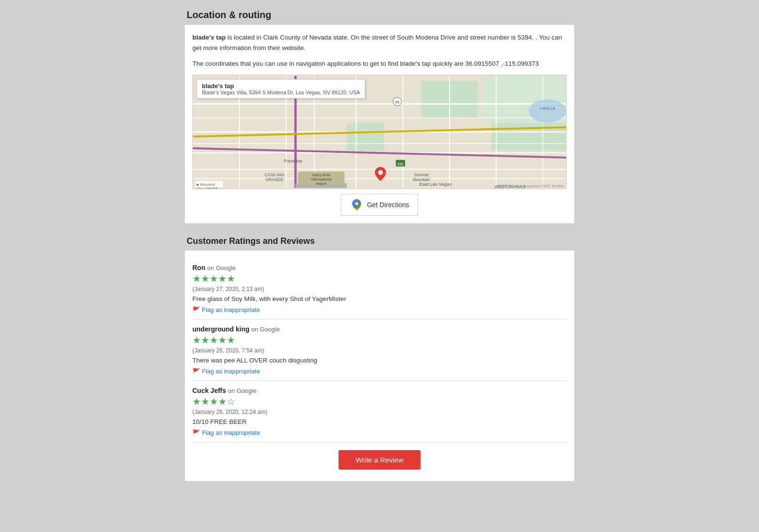  What do you see at coordinates (275, 180) in the screenshot?
I see `svg-text: GRANDE` at bounding box center [275, 180].